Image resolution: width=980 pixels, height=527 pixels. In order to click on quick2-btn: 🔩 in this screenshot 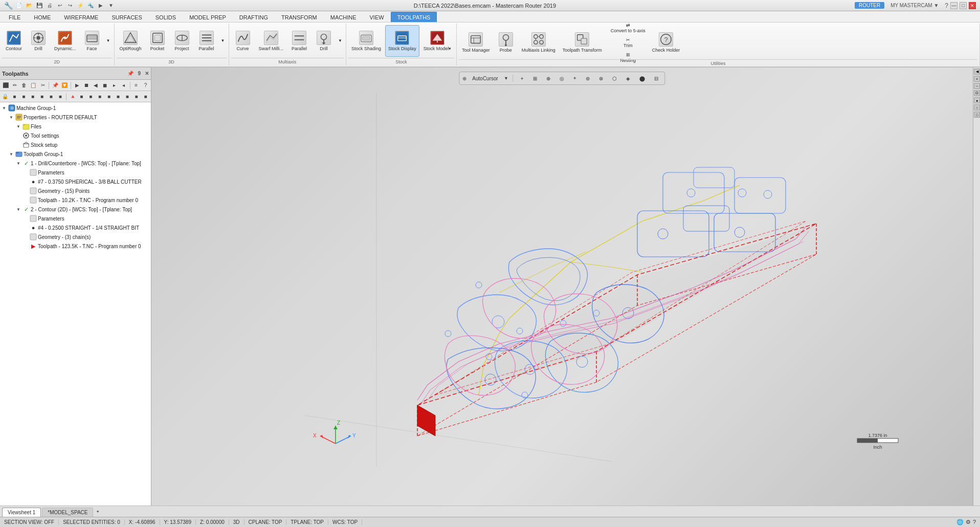, I will do `click(91, 6)`.